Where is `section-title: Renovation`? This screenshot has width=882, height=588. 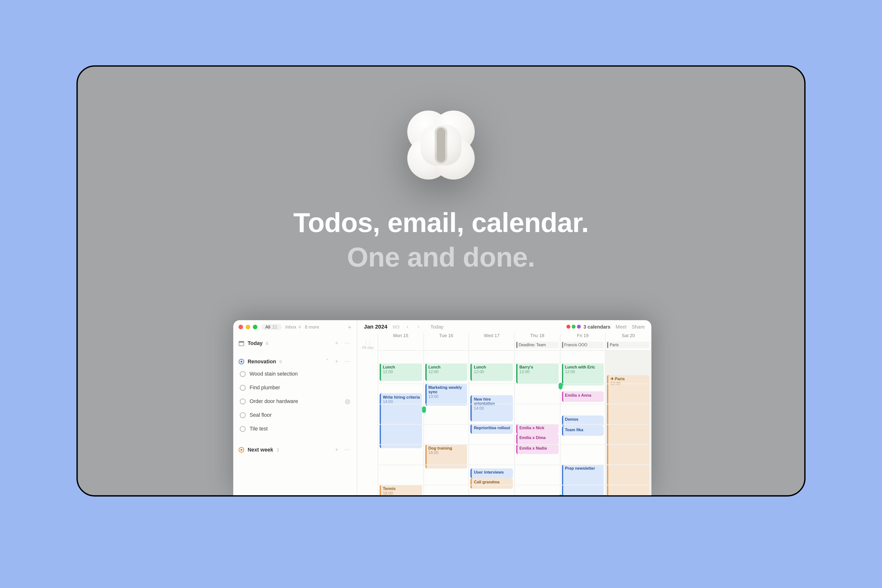
section-title: Renovation is located at coordinates (262, 362).